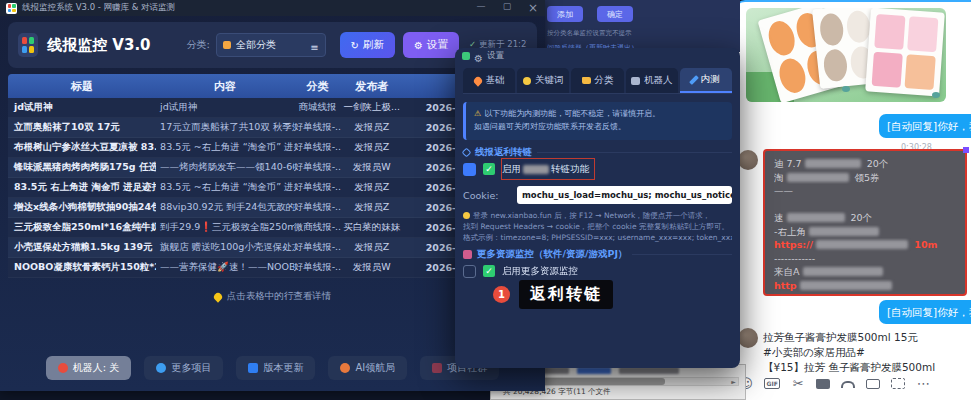  Describe the element at coordinates (184, 368) in the screenshot. I see `footer-button: 更多项目` at that location.